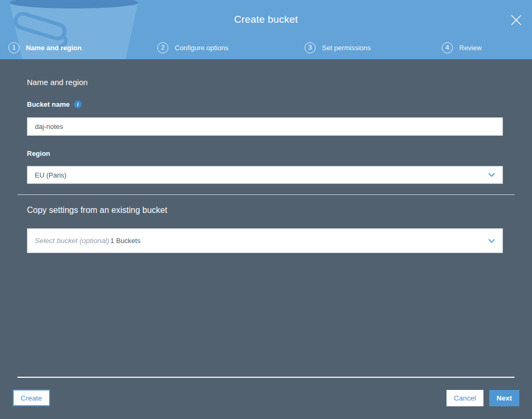 This screenshot has width=532, height=419. What do you see at coordinates (126, 241) in the screenshot?
I see `bucket-count-text: 1 Buckets` at bounding box center [126, 241].